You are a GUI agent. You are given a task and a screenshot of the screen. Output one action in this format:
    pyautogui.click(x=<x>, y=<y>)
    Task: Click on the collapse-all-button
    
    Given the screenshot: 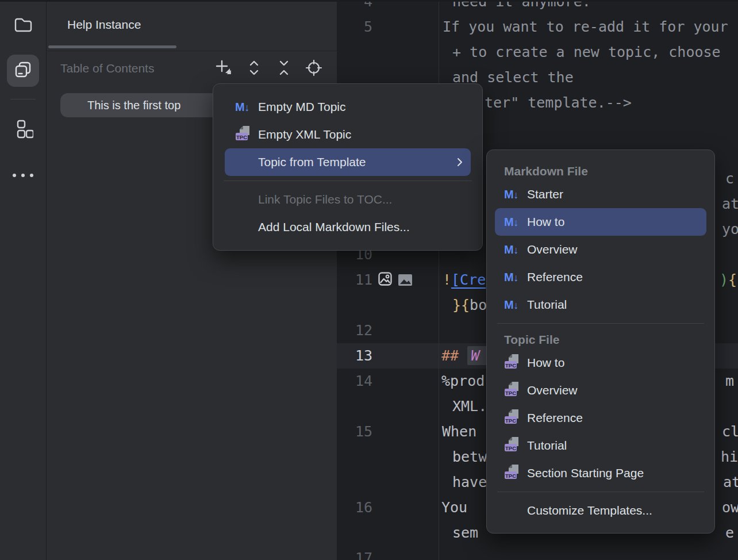 What is the action you would take?
    pyautogui.click(x=284, y=69)
    